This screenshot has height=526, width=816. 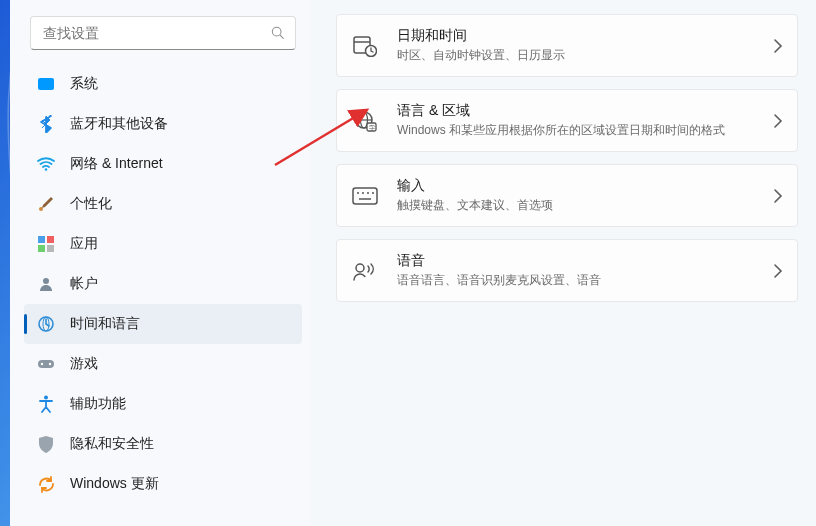 What do you see at coordinates (46, 284) in the screenshot?
I see `person-icon` at bounding box center [46, 284].